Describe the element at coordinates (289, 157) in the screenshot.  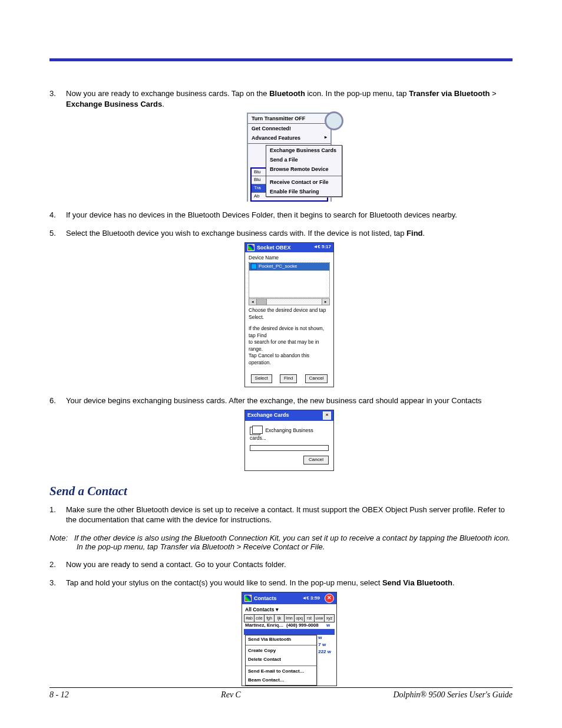
I see `figure-popup-menu: Turn Transmitter OFF Get Connected! Adva…` at that location.